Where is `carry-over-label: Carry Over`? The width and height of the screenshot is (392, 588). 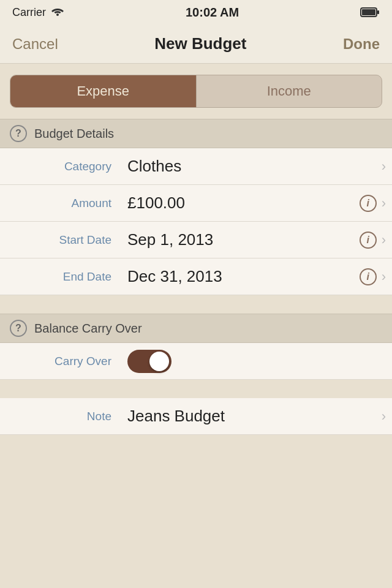 carry-over-label: Carry Over is located at coordinates (61, 361).